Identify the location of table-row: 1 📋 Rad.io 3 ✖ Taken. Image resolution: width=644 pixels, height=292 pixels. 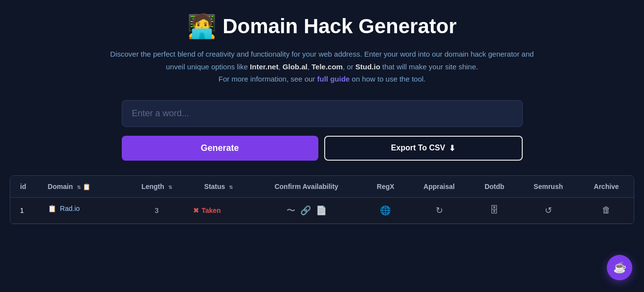
(322, 210).